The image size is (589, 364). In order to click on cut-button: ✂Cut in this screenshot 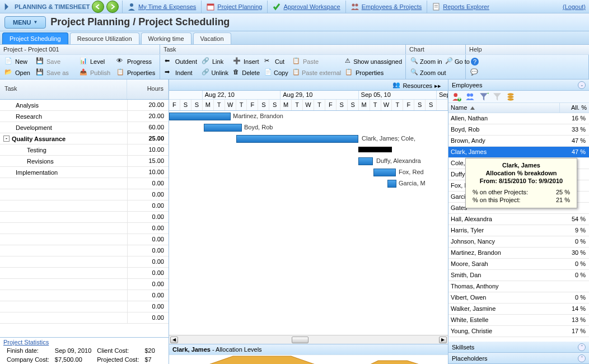, I will do `click(276, 62)`.